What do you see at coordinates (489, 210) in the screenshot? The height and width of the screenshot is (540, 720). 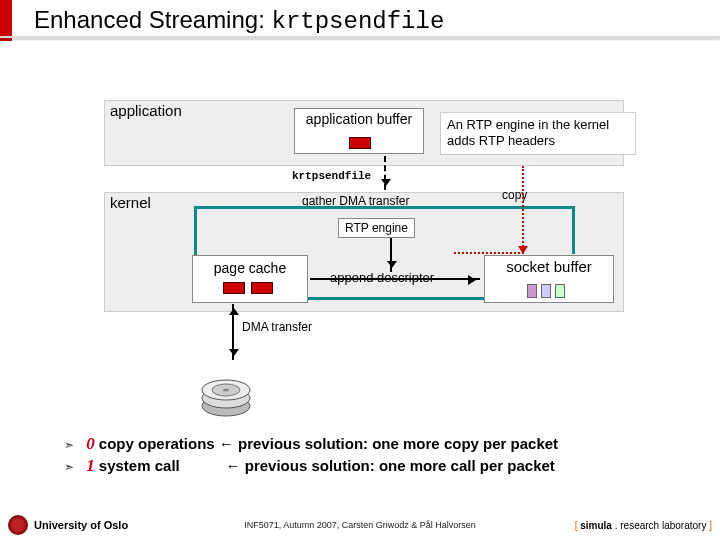 I see `copy-arrow-icon` at bounding box center [489, 210].